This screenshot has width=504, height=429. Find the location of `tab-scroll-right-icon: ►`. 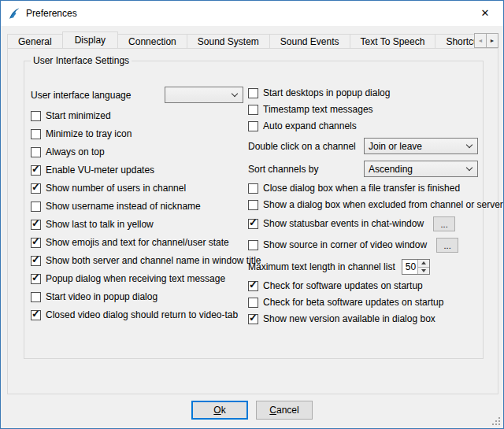

tab-scroll-right-icon: ► is located at coordinates (492, 41).